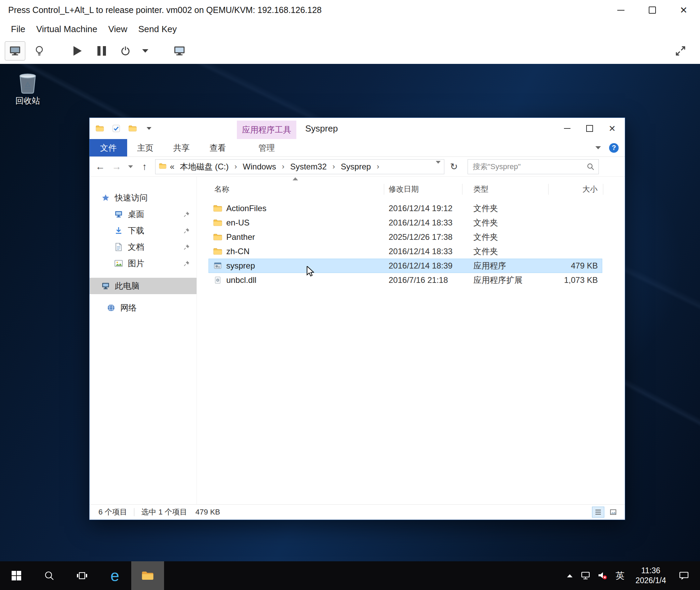 This screenshot has height=590, width=700. What do you see at coordinates (612, 128) in the screenshot?
I see `explorer-close-button` at bounding box center [612, 128].